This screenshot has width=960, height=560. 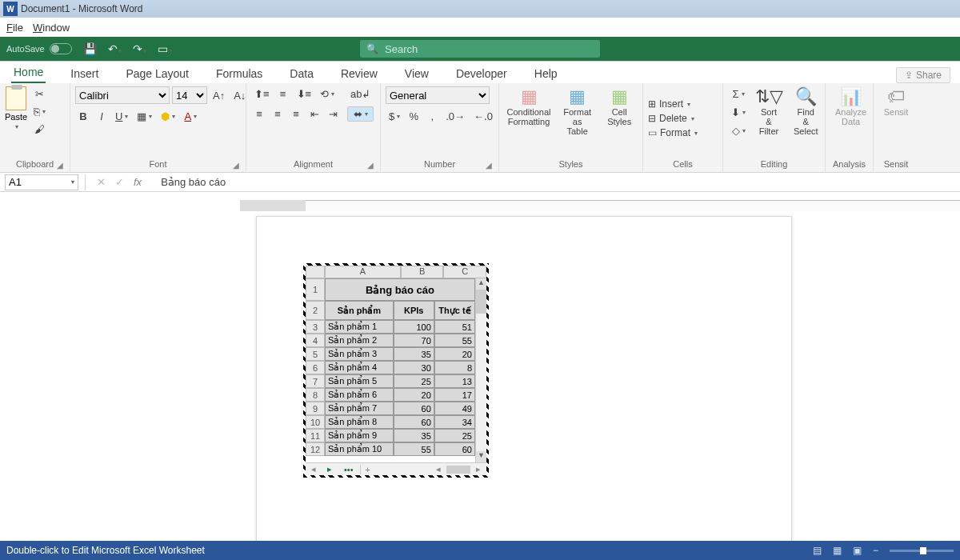 I want to click on scroll-thumb, so click(x=482, y=302).